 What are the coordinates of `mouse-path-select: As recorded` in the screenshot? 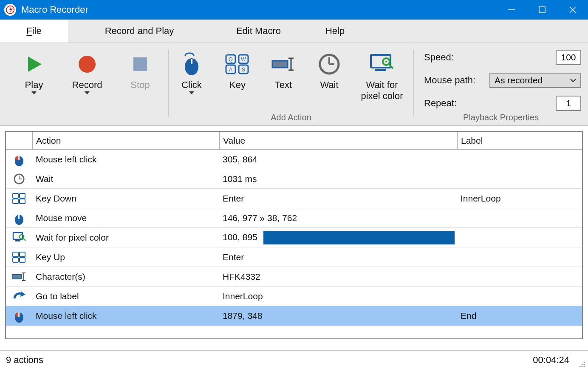 It's located at (535, 80).